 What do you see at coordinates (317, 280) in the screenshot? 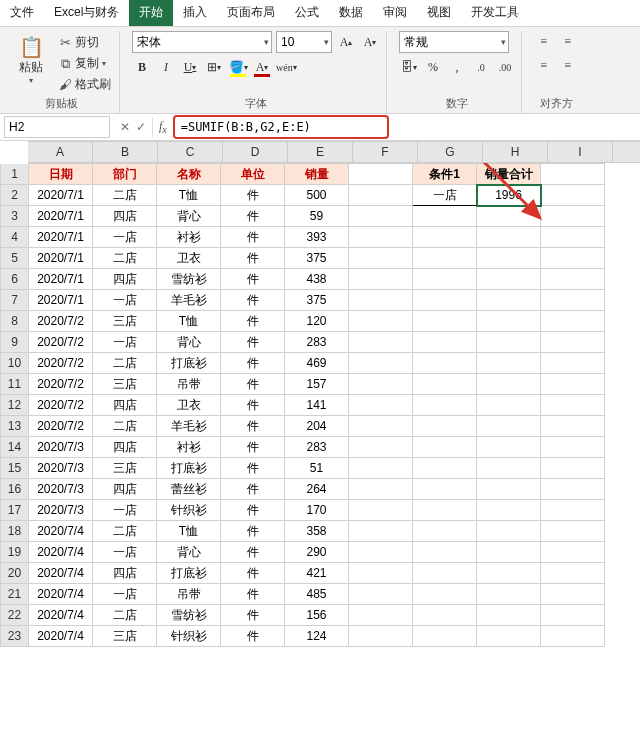
I see `cell-qty: 438` at bounding box center [317, 280].